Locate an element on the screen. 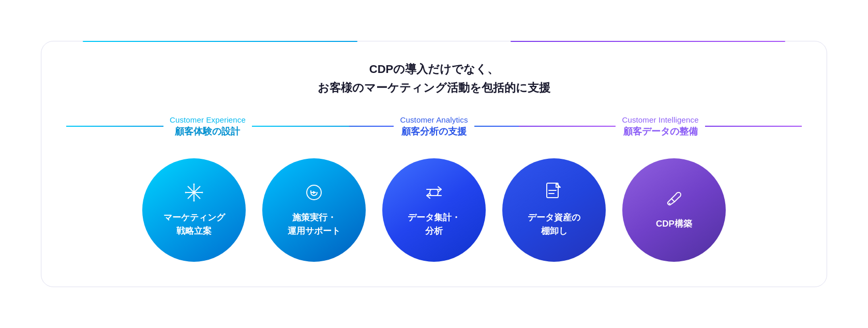  circle-cdp: CDP構築 is located at coordinates (674, 210).